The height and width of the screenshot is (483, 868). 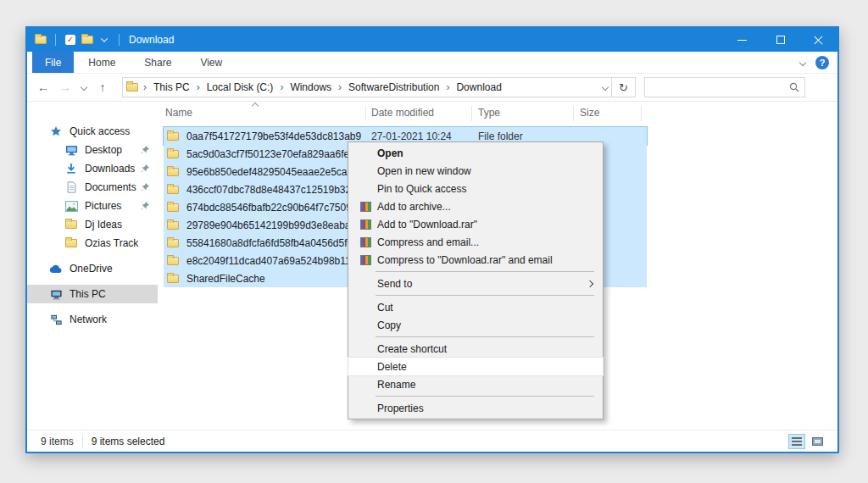 What do you see at coordinates (476, 349) in the screenshot?
I see `context-menu-item-create-shortcut: Create shortcut` at bounding box center [476, 349].